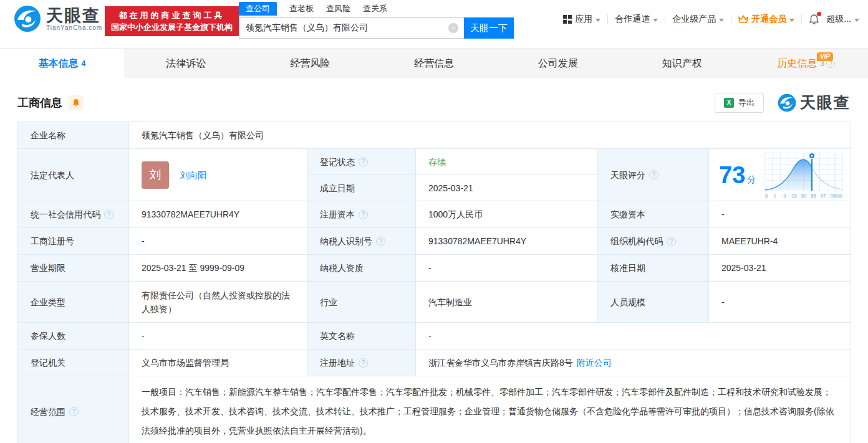 The width and height of the screenshot is (868, 443). What do you see at coordinates (711, 19) in the screenshot?
I see `top-nav: 应用 合作通道 企业级产品 开通会员` at bounding box center [711, 19].